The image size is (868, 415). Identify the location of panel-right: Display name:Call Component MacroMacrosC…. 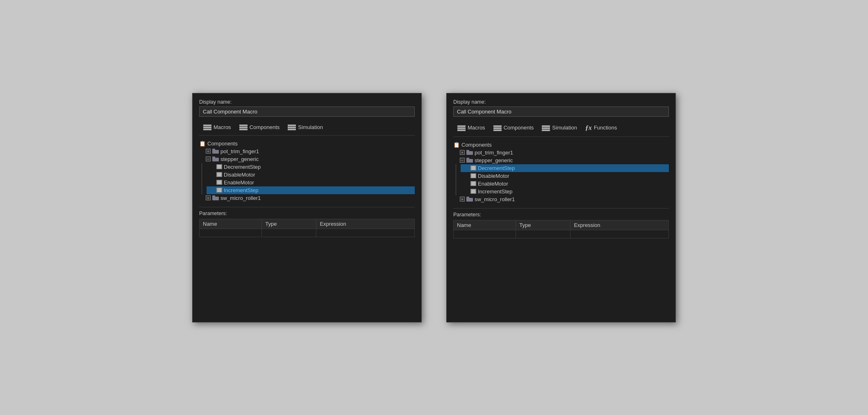
(561, 208).